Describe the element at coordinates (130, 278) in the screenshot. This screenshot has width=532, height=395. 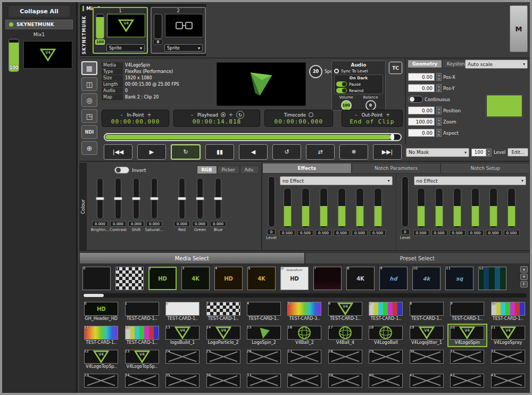
I see `bank-1: 1` at that location.